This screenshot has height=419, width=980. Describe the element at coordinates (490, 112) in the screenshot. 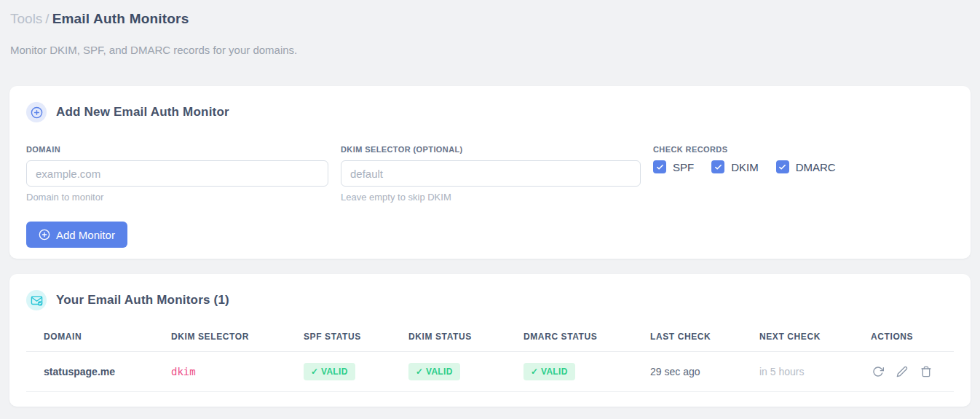

I see `add-monitor-card-header: Add New Email Auth Monitor` at that location.